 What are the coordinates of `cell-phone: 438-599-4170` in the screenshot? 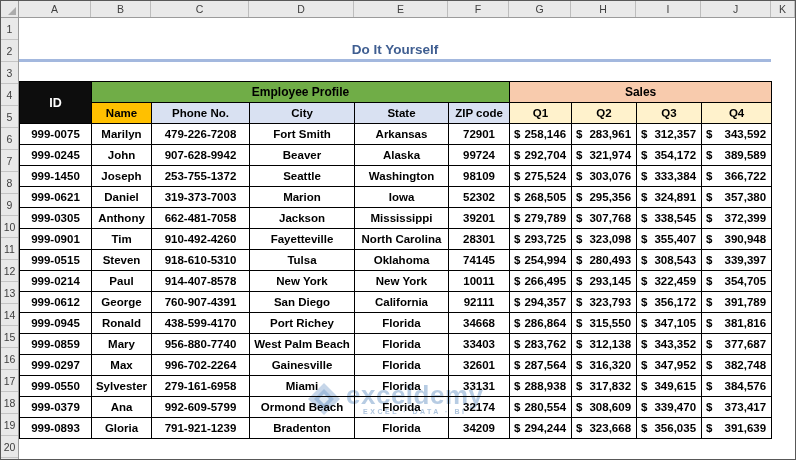 It's located at (201, 324).